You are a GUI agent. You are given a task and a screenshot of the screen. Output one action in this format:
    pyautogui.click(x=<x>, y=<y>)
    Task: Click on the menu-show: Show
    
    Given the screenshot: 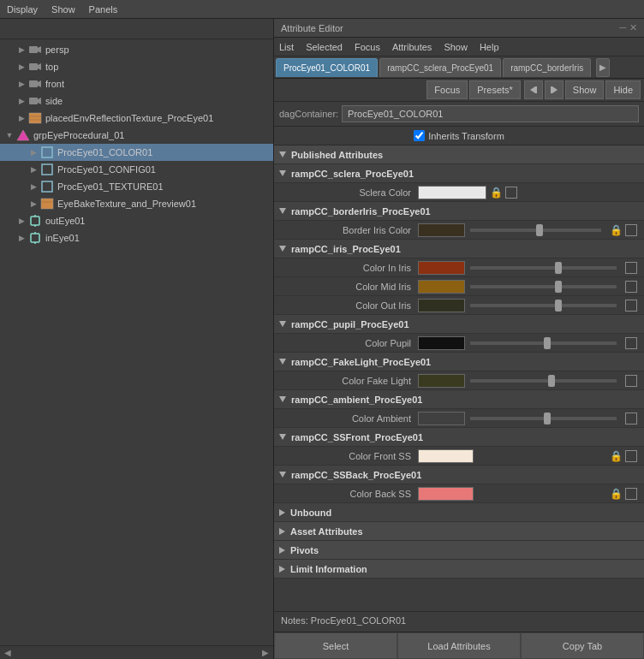 What is the action you would take?
    pyautogui.click(x=63, y=9)
    